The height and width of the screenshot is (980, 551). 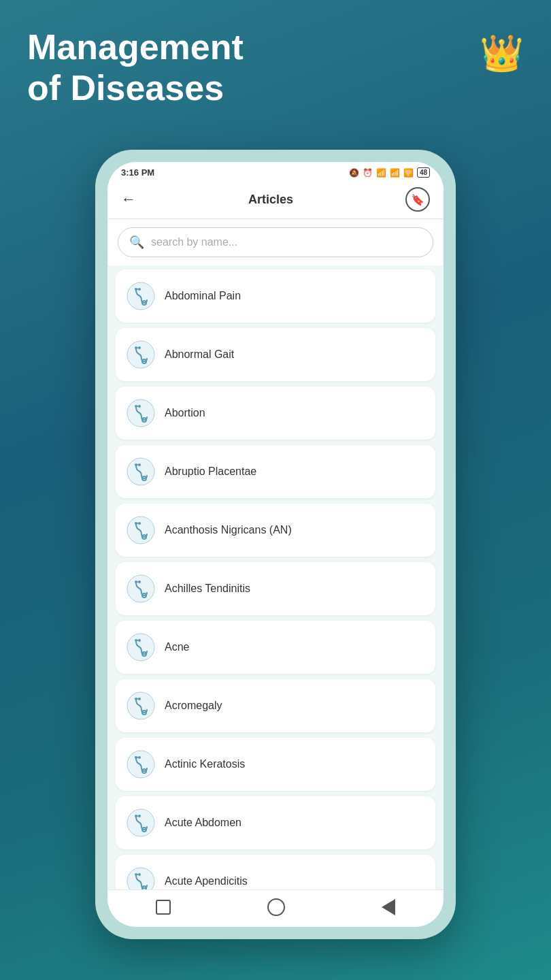 What do you see at coordinates (203, 296) in the screenshot?
I see `item-label: Abdominal Pain` at bounding box center [203, 296].